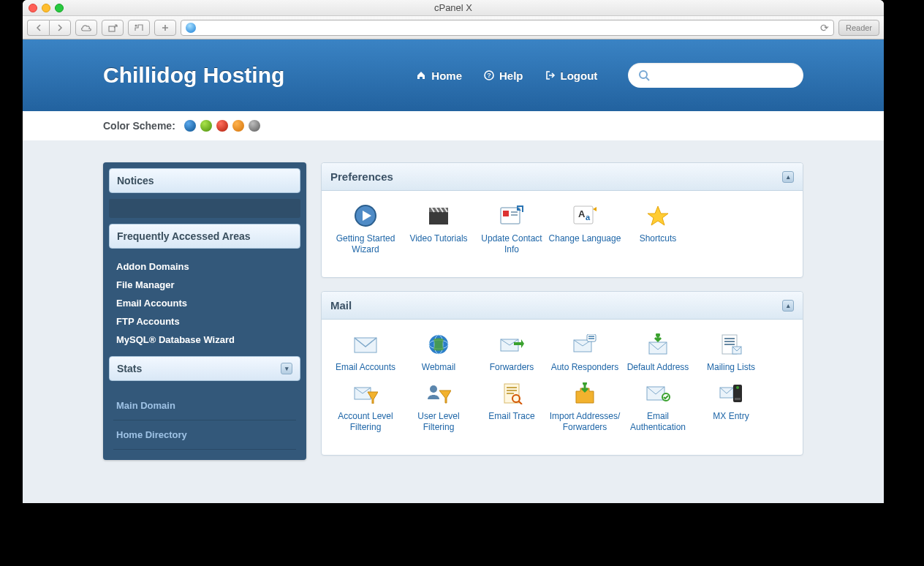 The width and height of the screenshot is (924, 566). What do you see at coordinates (86, 28) in the screenshot?
I see `icloud-button` at bounding box center [86, 28].